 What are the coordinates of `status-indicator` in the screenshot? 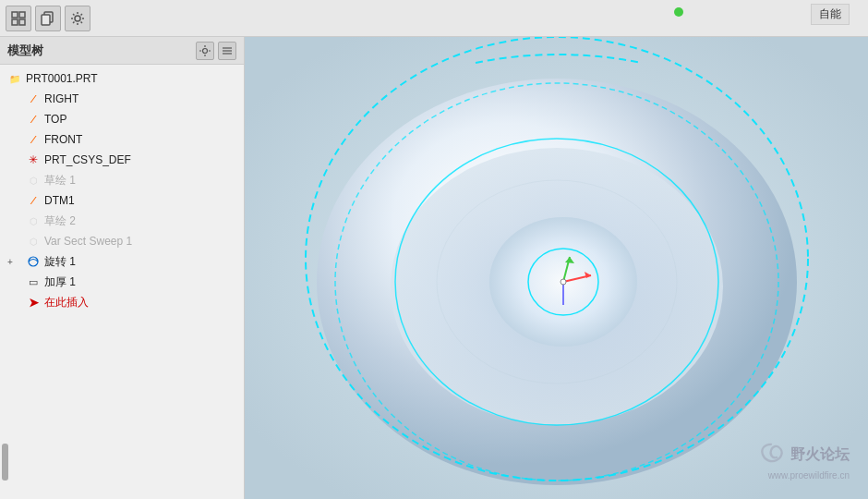 It's located at (679, 12).